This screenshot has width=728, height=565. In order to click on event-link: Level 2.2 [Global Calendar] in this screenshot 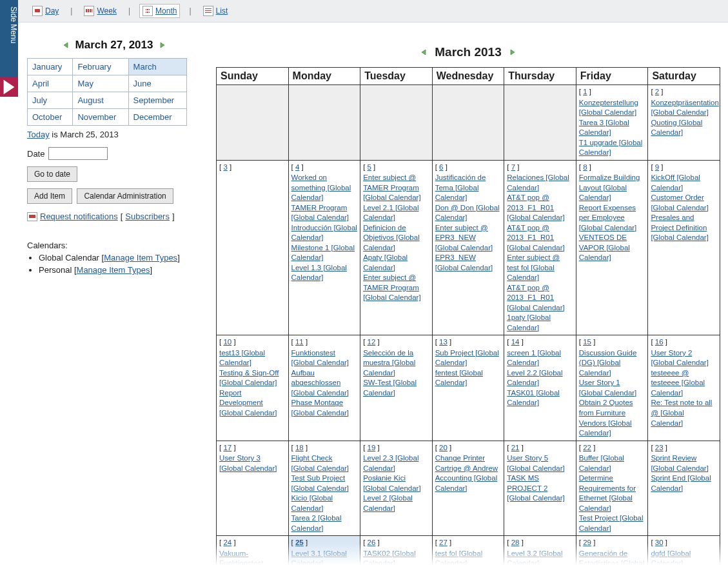, I will do `click(535, 378)`.